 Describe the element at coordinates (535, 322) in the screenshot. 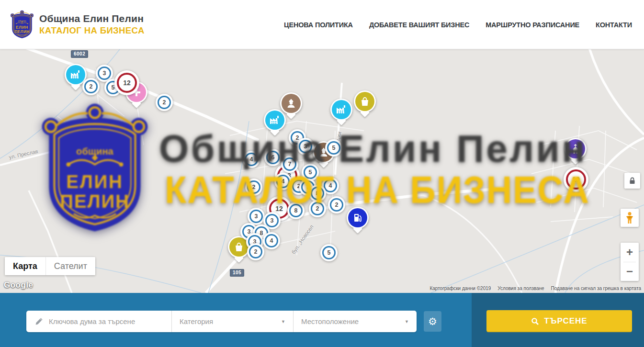

I see `search-icon` at that location.